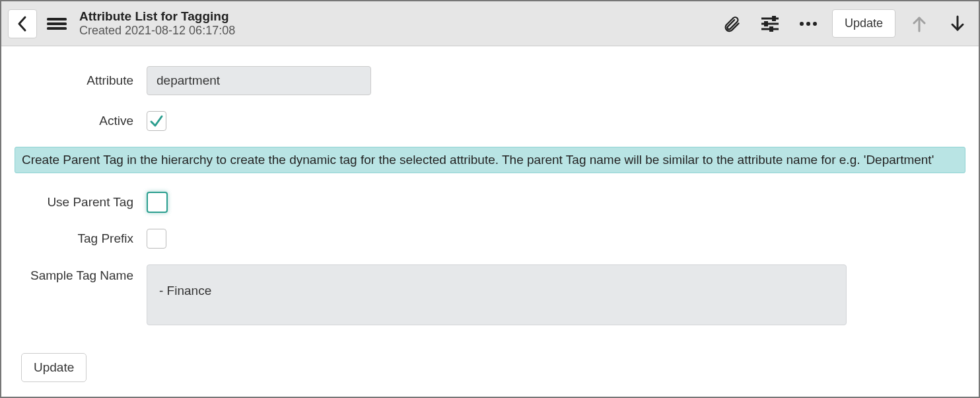 The image size is (980, 398). What do you see at coordinates (157, 239) in the screenshot?
I see `tag-prefix-checkbox` at bounding box center [157, 239].